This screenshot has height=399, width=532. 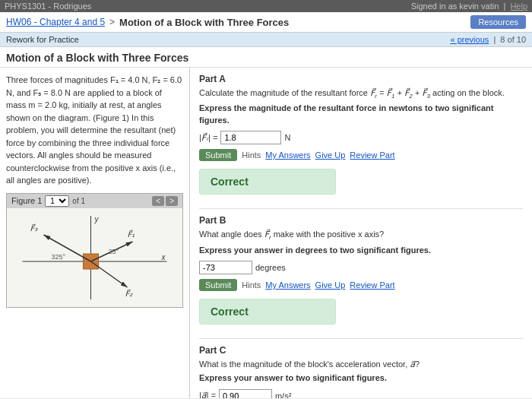 I want to click on pagination: « previous | 8 of 10, so click(x=489, y=40).